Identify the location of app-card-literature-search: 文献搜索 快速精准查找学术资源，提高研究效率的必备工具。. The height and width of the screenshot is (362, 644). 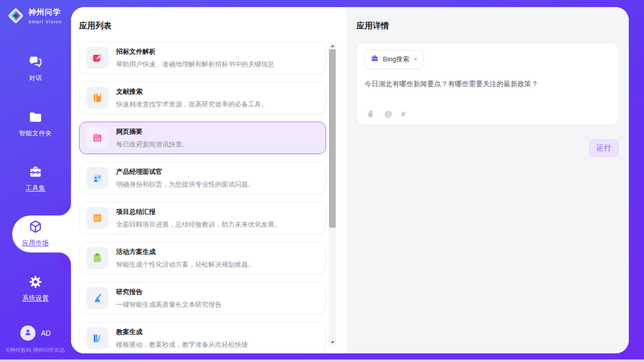
(203, 98).